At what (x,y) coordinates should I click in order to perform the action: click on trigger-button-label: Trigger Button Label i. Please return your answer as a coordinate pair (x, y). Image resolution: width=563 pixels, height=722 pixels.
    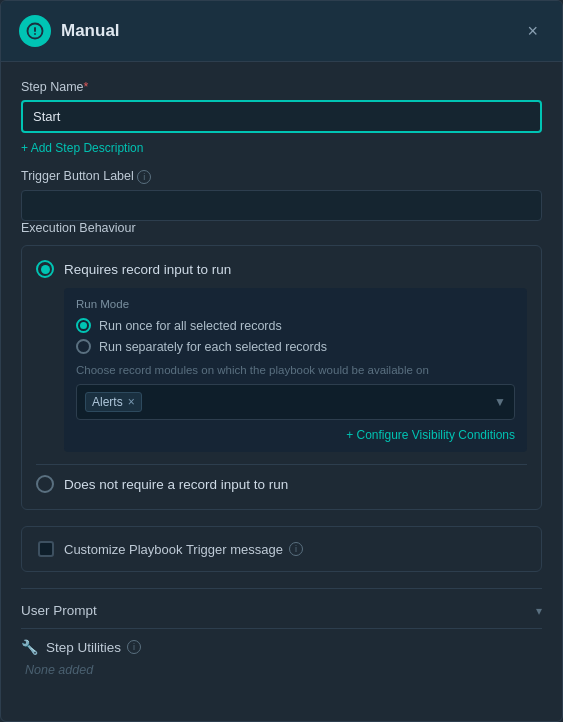
    Looking at the image, I should click on (282, 176).